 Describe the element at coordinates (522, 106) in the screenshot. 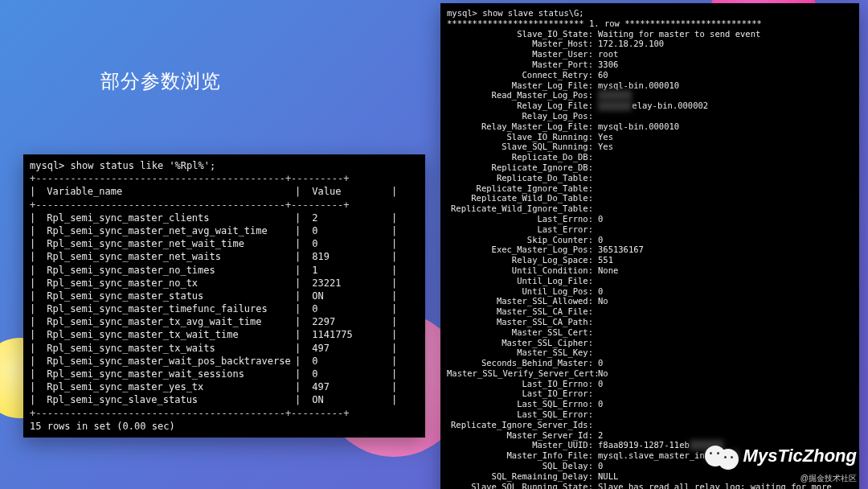

I see `status-key: Relay_Log_File:` at that location.